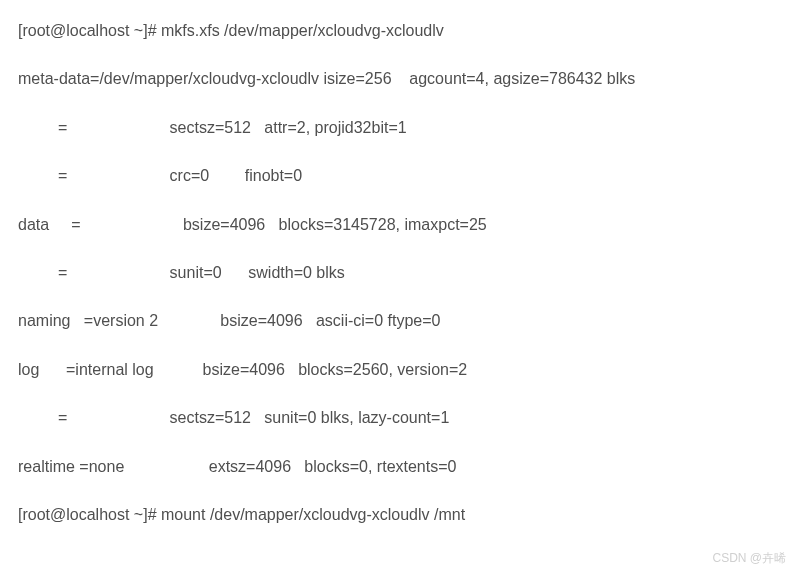 This screenshot has height=574, width=800. I want to click on terminal-line: realtime =none extsz=4096 blocks=0, rtex…, so click(400, 467).